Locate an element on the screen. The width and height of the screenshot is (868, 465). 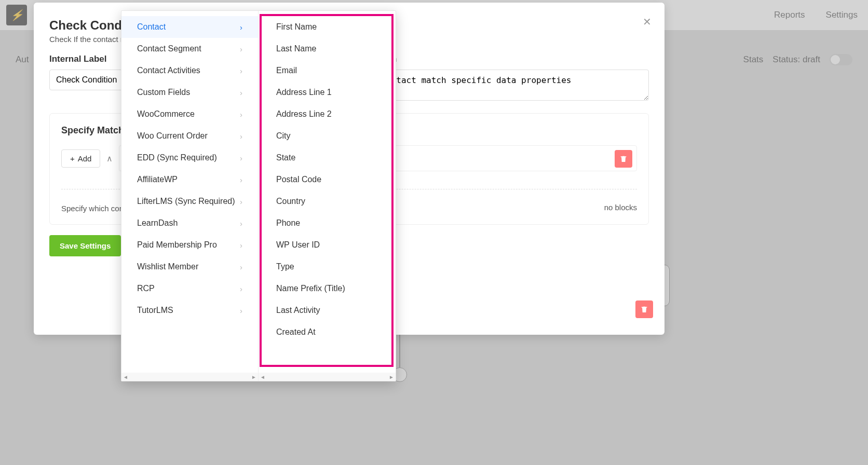
dropdown-category-label: AffiliateWP is located at coordinates (157, 180).